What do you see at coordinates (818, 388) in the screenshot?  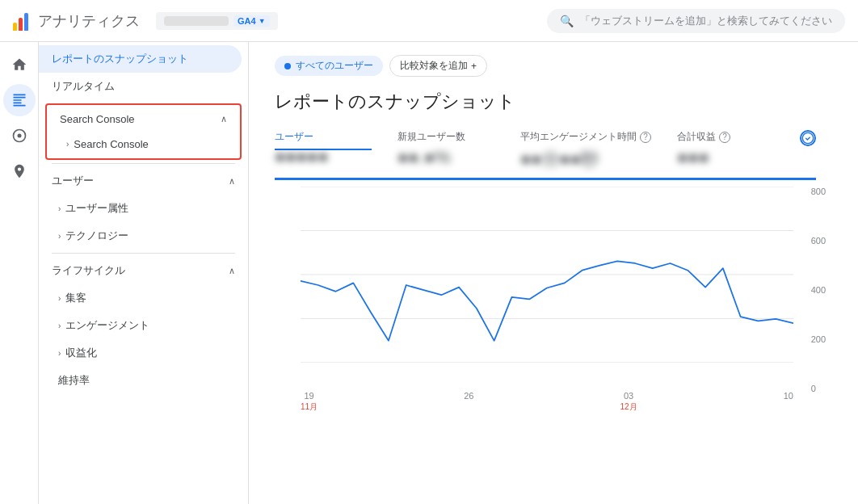 I see `y-label-0: 0` at bounding box center [818, 388].